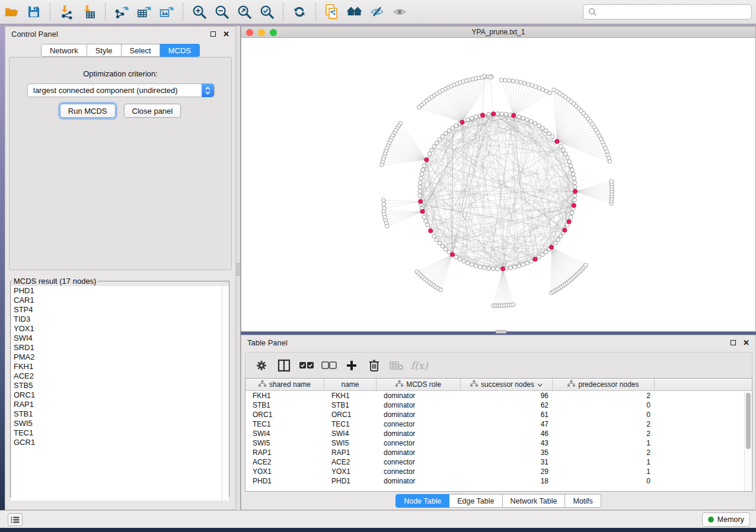 The height and width of the screenshot is (532, 756). I want to click on close-panel-button: Close panel, so click(153, 111).